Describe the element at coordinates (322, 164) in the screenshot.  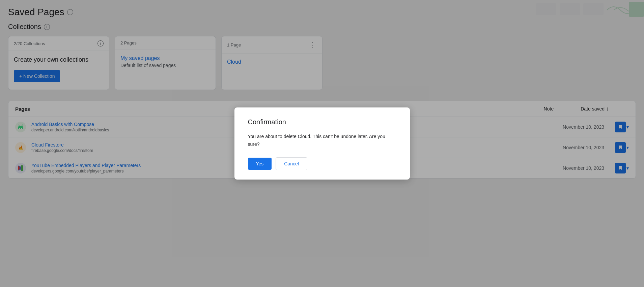
I see `modal-actions: Yes Cancel` at that location.